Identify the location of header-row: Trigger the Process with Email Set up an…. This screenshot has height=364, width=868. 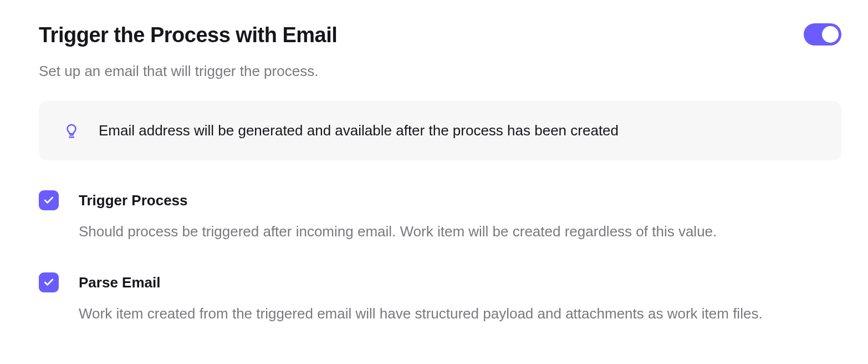
(440, 52).